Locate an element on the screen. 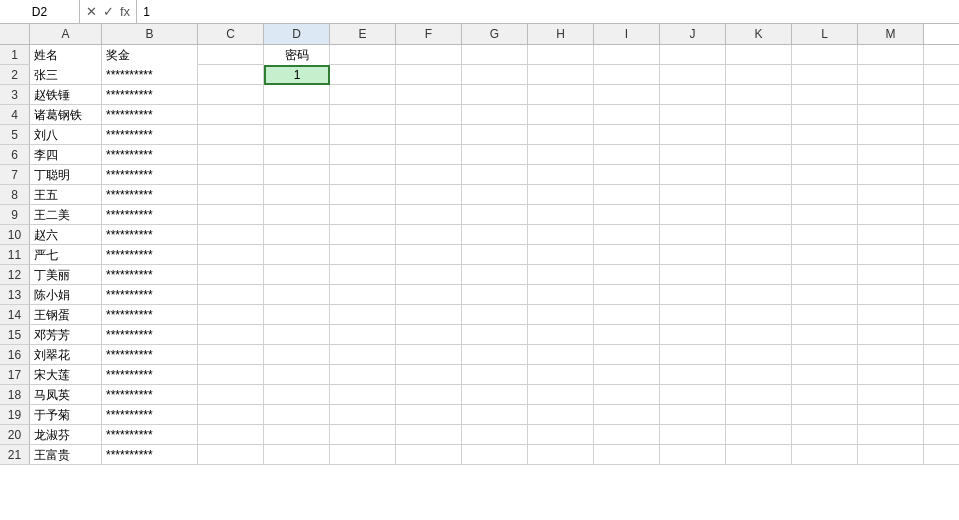  cell-d19 is located at coordinates (297, 415).